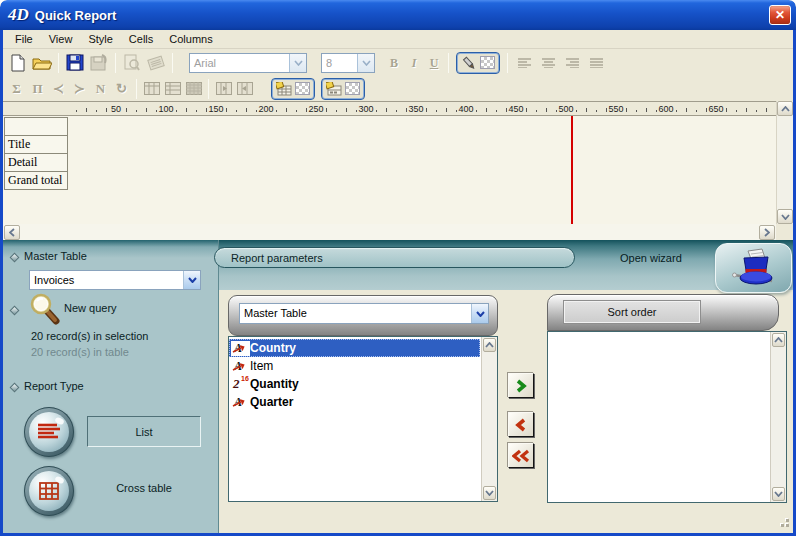 This screenshot has width=796, height=536. Describe the element at coordinates (144, 488) in the screenshot. I see `cross-table-label: Cross table` at that location.